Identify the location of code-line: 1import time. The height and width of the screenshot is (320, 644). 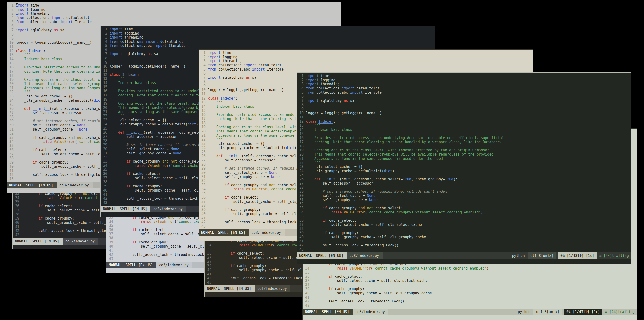
(465, 76).